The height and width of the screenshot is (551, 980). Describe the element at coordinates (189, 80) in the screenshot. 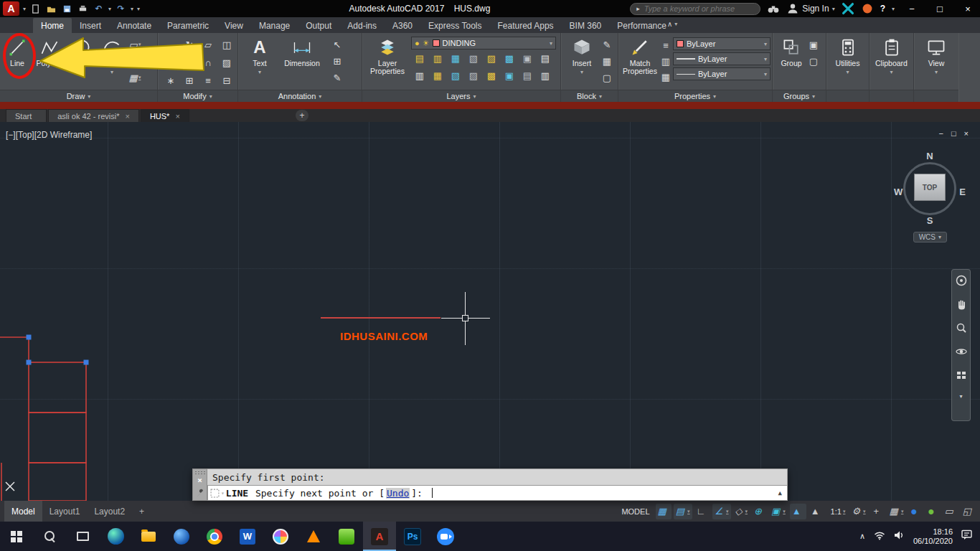

I see `stretch-button: ⊞` at that location.